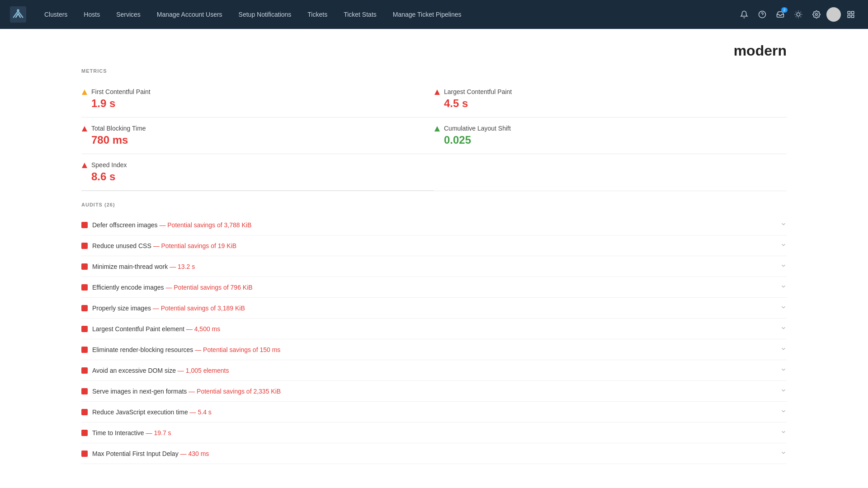 This screenshot has height=488, width=868. What do you see at coordinates (434, 225) in the screenshot?
I see `audit-item: Defer offscreen images — Potential savin…` at bounding box center [434, 225].